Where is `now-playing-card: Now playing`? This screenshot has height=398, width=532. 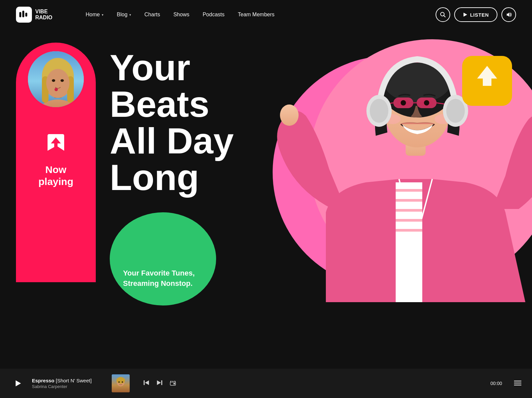 now-playing-card: Now playing is located at coordinates (56, 162).